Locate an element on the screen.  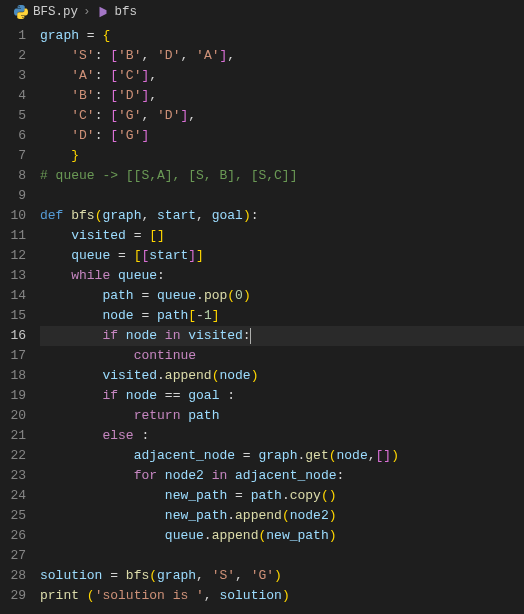
line-number: 19 is located at coordinates (13, 396).